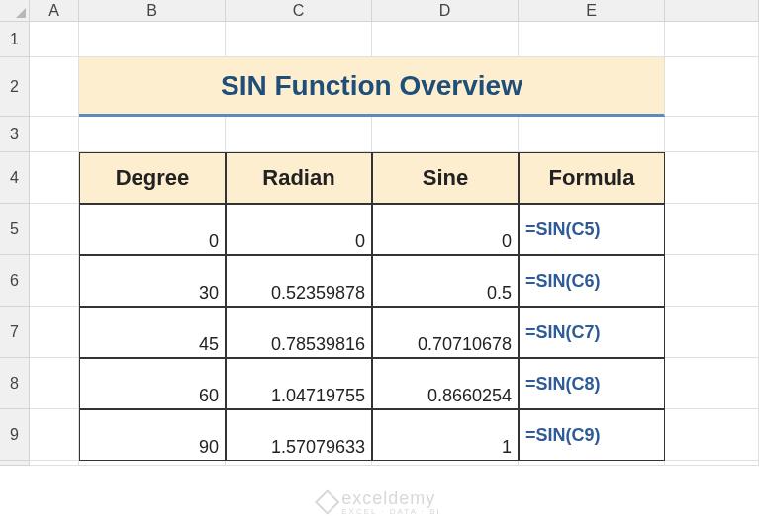  I want to click on cell-degree-5: 0, so click(152, 229).